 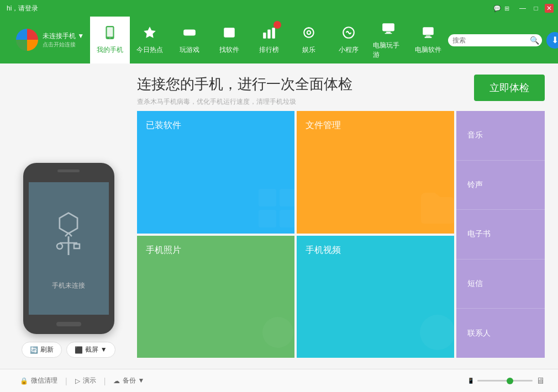 What do you see at coordinates (309, 40) in the screenshot?
I see `nav-item-entertainment: 娱乐` at bounding box center [309, 40].